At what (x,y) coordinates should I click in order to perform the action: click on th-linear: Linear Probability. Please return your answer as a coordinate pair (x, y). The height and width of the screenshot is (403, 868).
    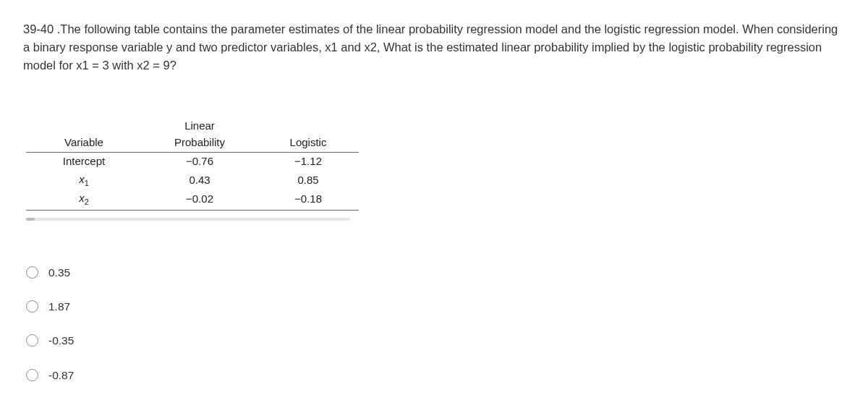
    Looking at the image, I should click on (200, 135).